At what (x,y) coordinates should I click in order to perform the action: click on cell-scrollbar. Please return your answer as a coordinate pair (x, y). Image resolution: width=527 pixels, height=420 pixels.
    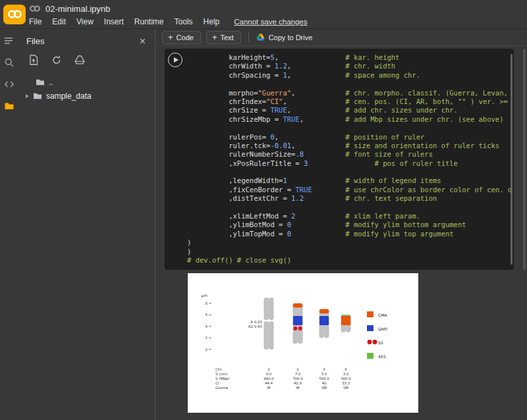
    Looking at the image, I should click on (511, 159).